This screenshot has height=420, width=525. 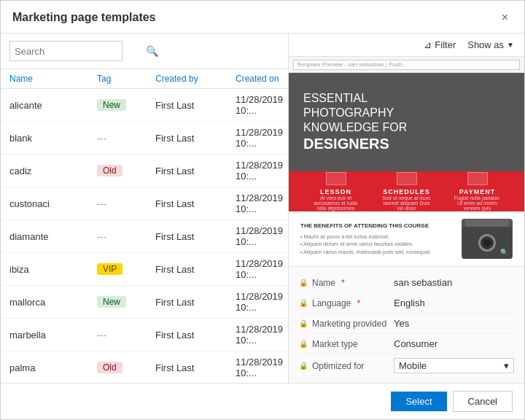 What do you see at coordinates (407, 203) in the screenshot?
I see `schedules-text: Sed ut neque at nunc laoreet aliquam Dui…` at bounding box center [407, 203].